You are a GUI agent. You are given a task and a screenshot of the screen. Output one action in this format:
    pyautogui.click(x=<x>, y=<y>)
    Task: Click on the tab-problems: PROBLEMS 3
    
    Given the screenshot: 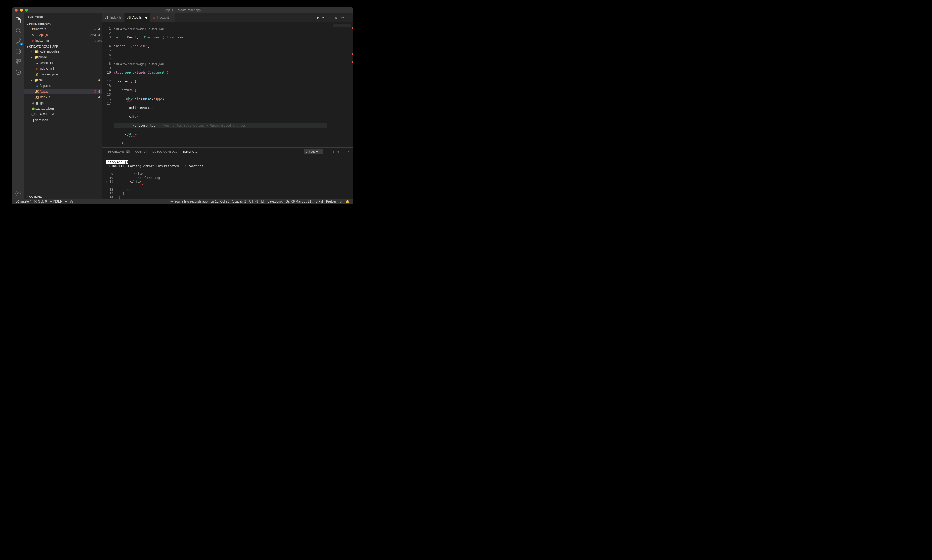 What is the action you would take?
    pyautogui.click(x=119, y=152)
    